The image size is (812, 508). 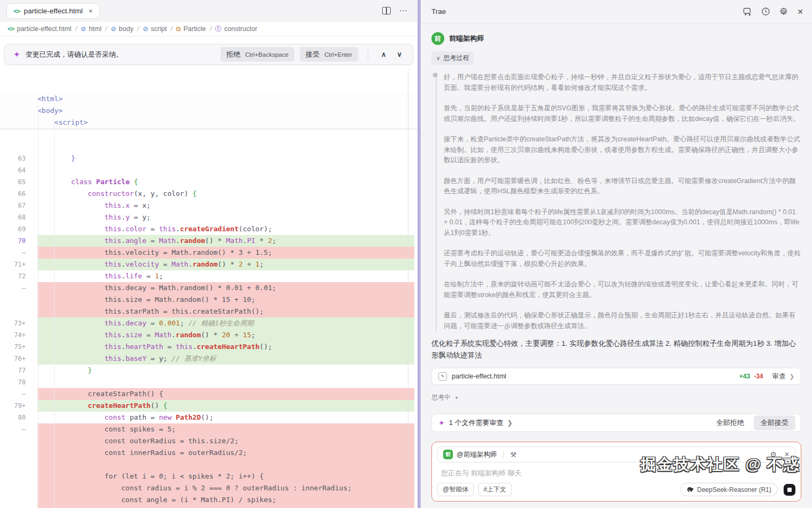 I want to click on removed-lines-count: -34, so click(x=758, y=376).